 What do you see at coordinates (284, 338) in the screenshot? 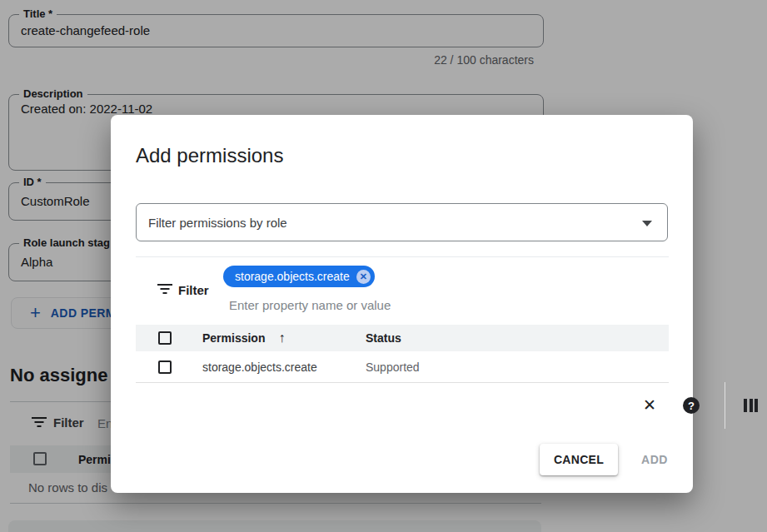
I see `permission-column-header: Permission ↑` at bounding box center [284, 338].